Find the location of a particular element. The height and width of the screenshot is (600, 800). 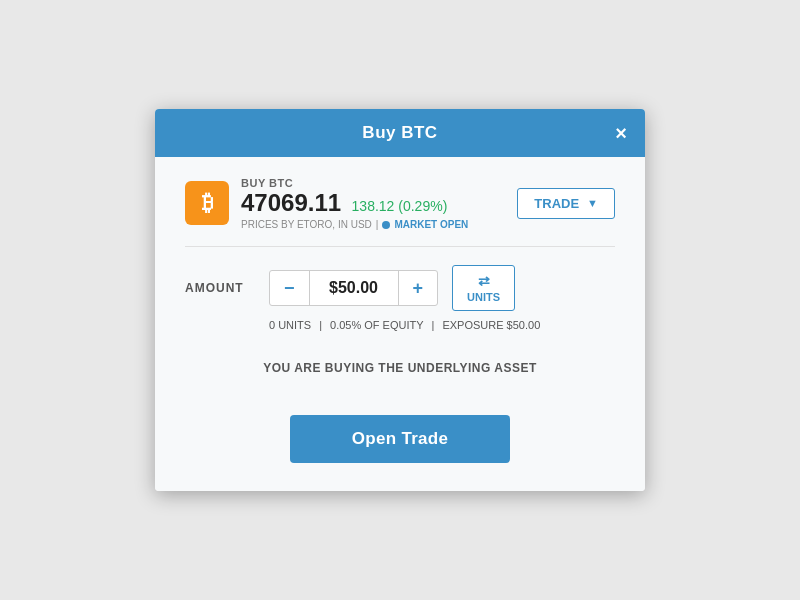

asset-left: ₿ BUY BTC 47069.11 138.12 (0.29%) PRICES… is located at coordinates (326, 204).